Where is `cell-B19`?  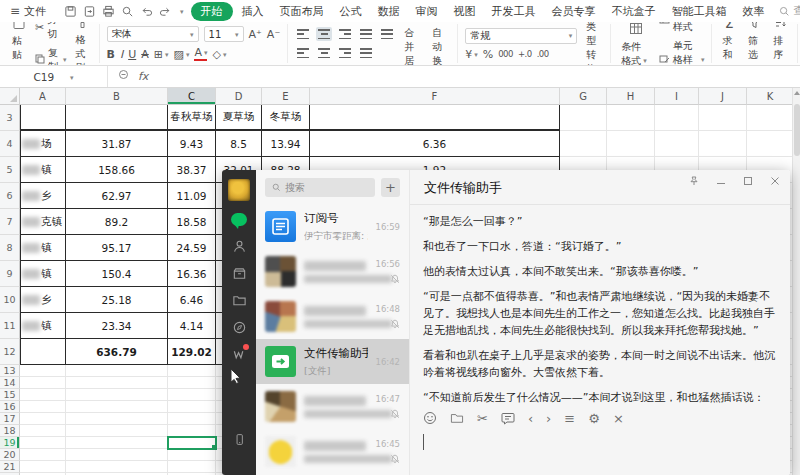 cell-B19 is located at coordinates (117, 443).